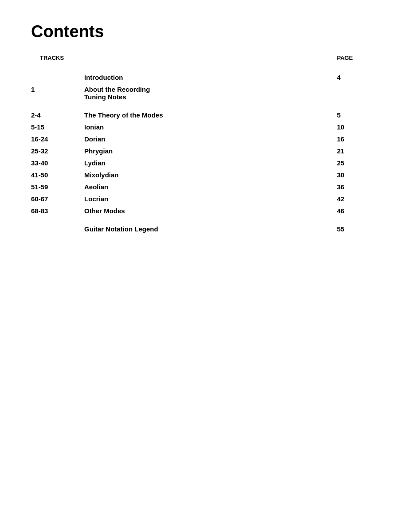 The height and width of the screenshot is (532, 399). What do you see at coordinates (211, 77) in the screenshot?
I see `cell-title: Introduction` at bounding box center [211, 77].